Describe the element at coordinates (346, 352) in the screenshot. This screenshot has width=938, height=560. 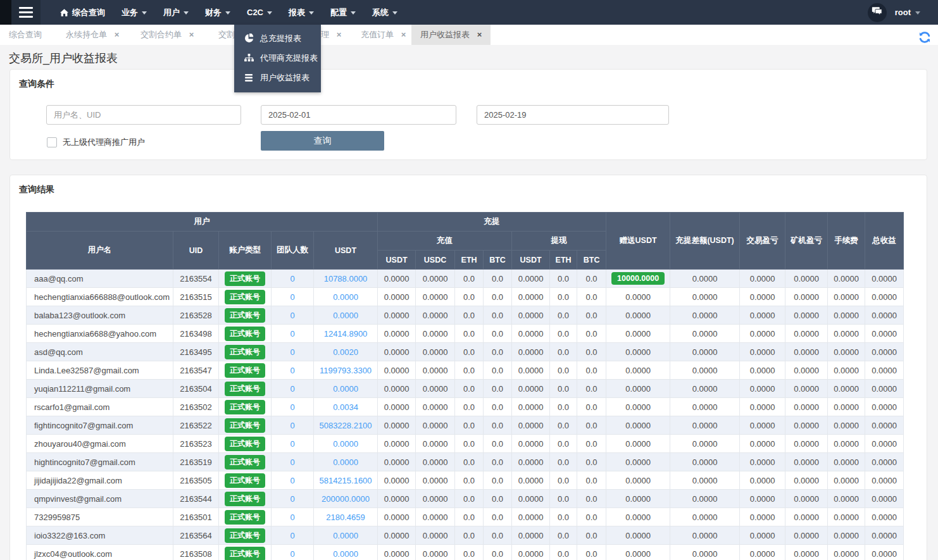
I see `usdt-balance-link: 0.0020` at that location.